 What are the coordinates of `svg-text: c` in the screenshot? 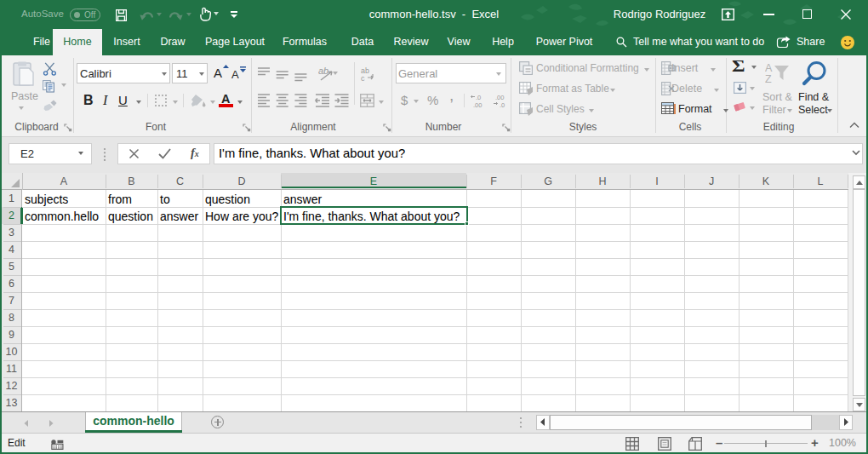 It's located at (363, 78).